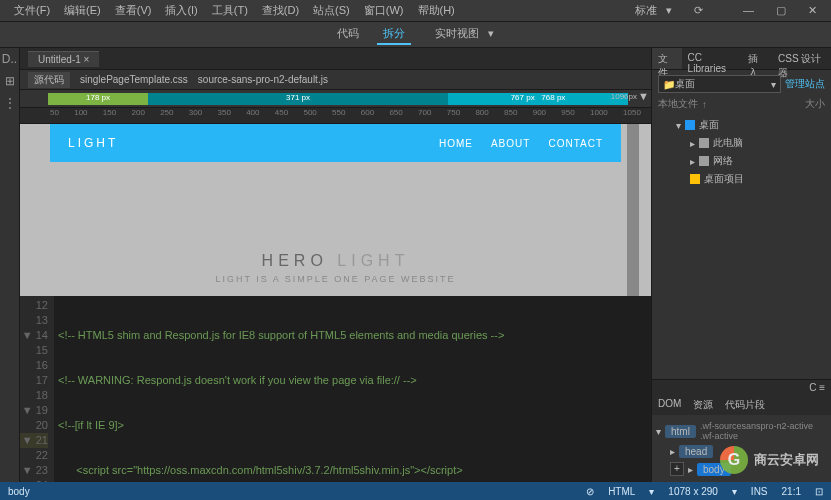  Describe the element at coordinates (10, 265) in the screenshot. I see `left-toolbar: D.. ⊞ ⋮` at that location.